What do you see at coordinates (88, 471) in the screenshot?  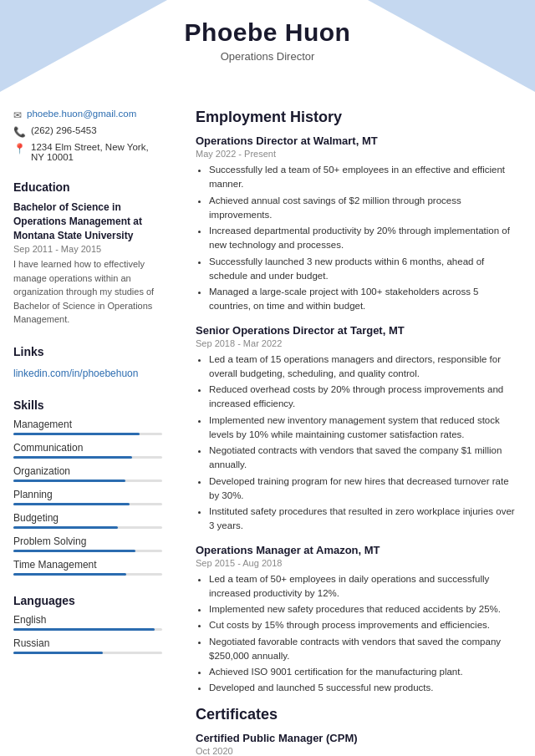 I see `skill-name: Organization` at bounding box center [88, 471].